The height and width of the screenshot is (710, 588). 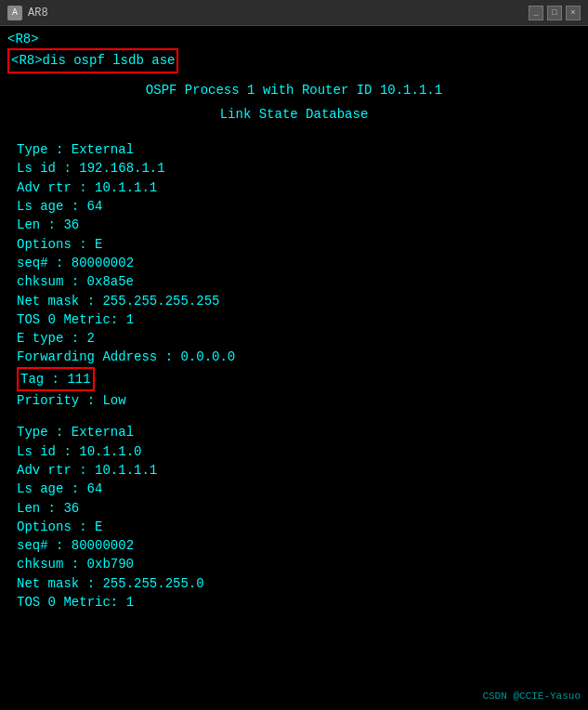 I want to click on entry1-etype-label: E type, so click(x=45, y=338).